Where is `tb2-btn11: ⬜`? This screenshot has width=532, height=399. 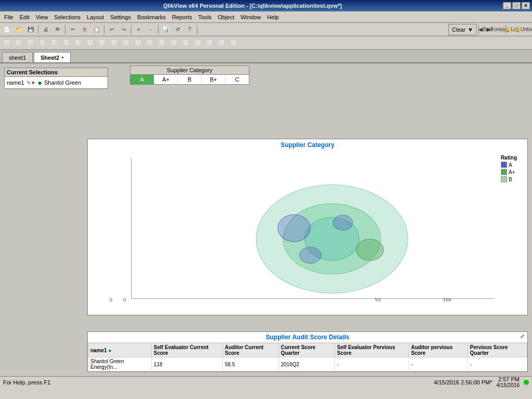
tb2-btn11: ⬜ is located at coordinates (126, 43).